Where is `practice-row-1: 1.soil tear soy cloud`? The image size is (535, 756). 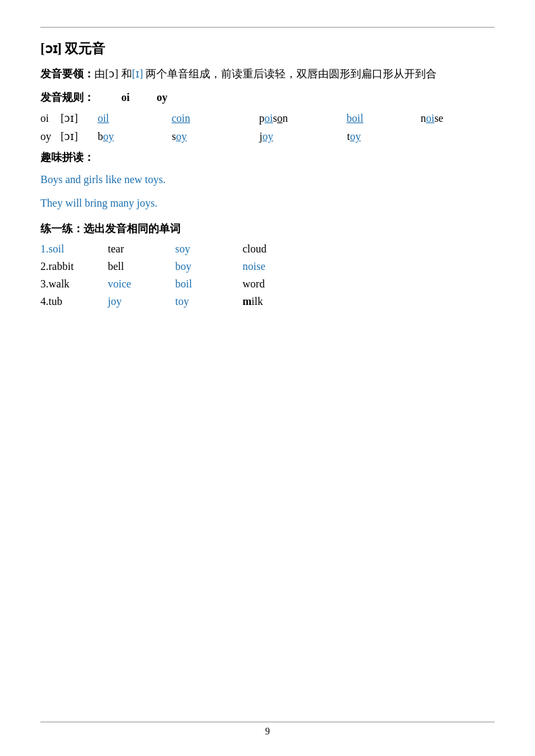
practice-row-1: 1.soil tear soy cloud is located at coordinates (268, 249).